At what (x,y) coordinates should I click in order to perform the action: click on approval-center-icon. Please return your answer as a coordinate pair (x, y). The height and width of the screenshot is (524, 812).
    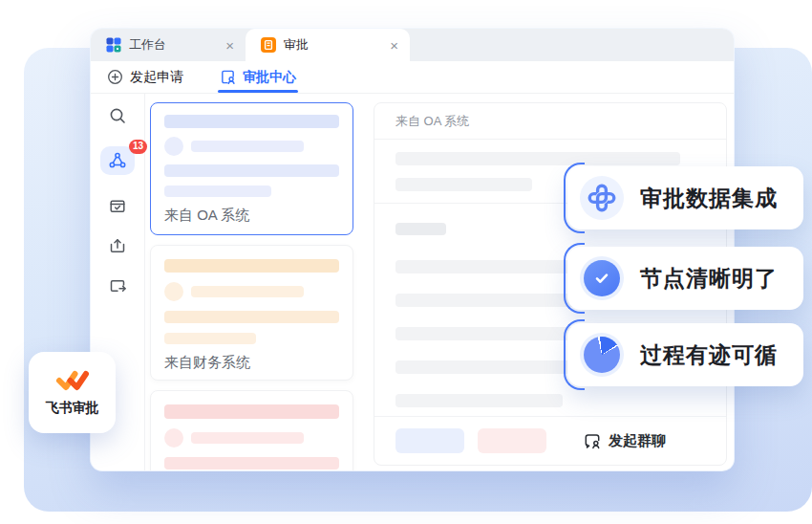
    Looking at the image, I should click on (227, 76).